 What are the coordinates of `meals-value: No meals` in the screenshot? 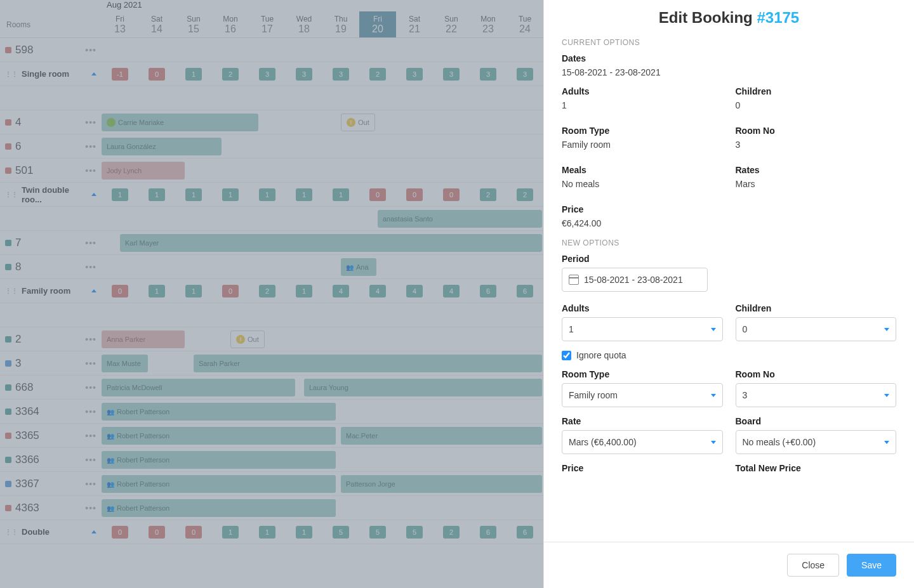 It's located at (642, 184).